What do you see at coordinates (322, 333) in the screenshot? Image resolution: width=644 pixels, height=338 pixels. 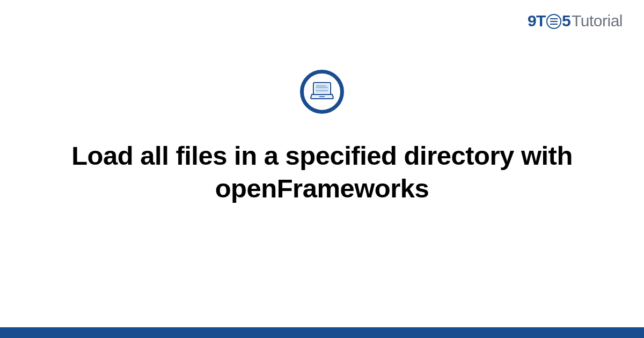 I see `footer-bar` at bounding box center [322, 333].